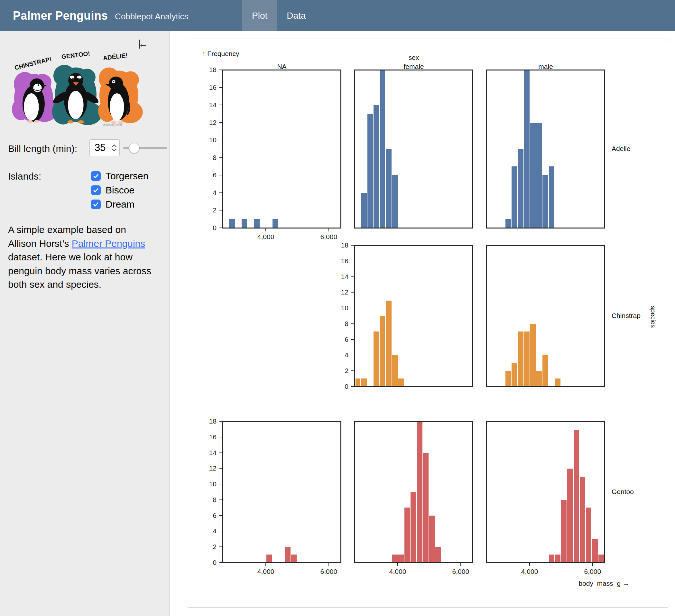 The width and height of the screenshot is (675, 616). I want to click on artwork-label-chinstrap: CHINSTRAP!, so click(33, 64).